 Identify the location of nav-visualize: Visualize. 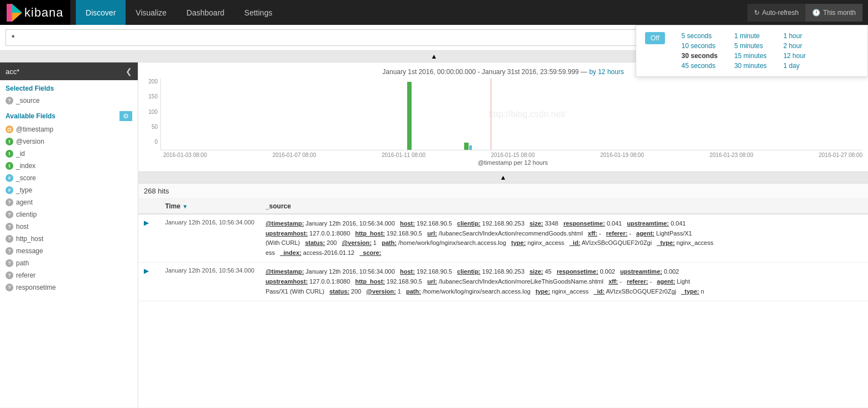
(151, 12).